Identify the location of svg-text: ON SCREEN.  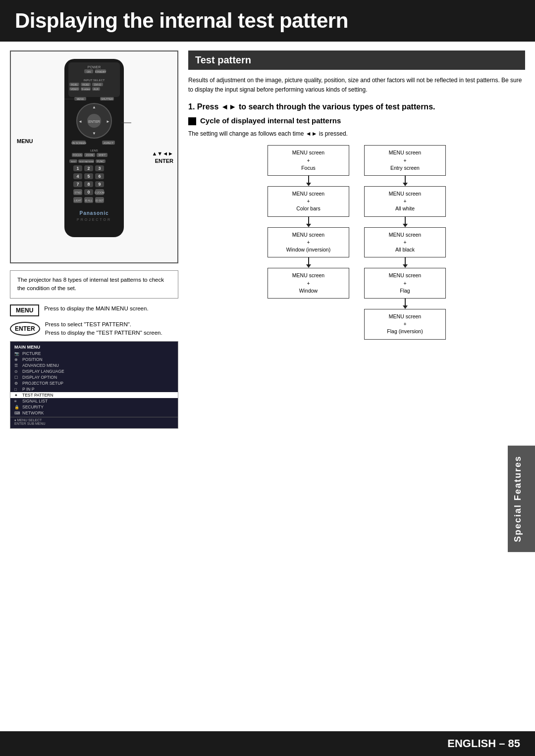
(79, 143).